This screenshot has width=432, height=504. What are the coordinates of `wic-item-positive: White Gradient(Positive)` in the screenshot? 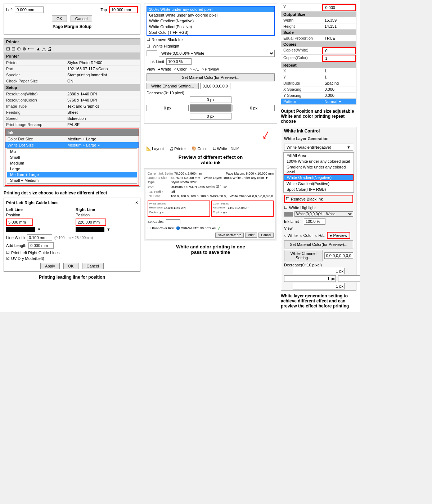 It's located at (319, 184).